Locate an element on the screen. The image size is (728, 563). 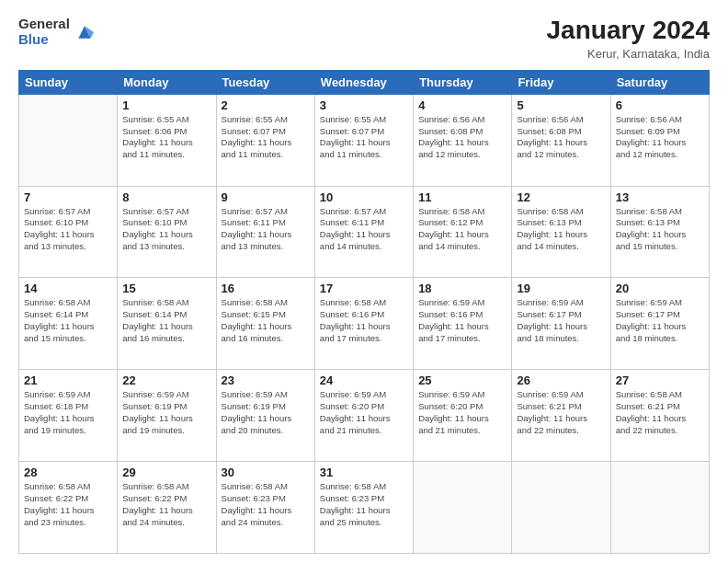
table-row: 28Sunrise: 6:58 AM Sunset: 6:22 PM Dayli… is located at coordinates (68, 508).